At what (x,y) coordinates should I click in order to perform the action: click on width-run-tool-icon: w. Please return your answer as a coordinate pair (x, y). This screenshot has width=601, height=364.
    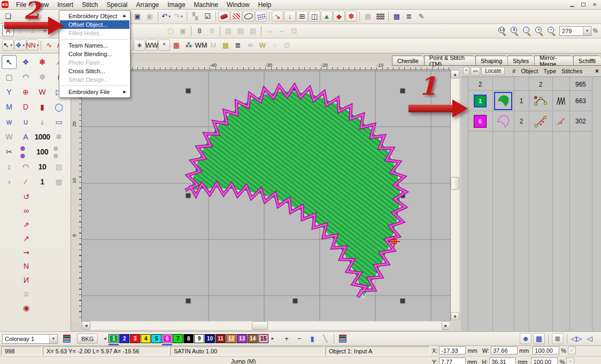
    Looking at the image, I should click on (9, 122).